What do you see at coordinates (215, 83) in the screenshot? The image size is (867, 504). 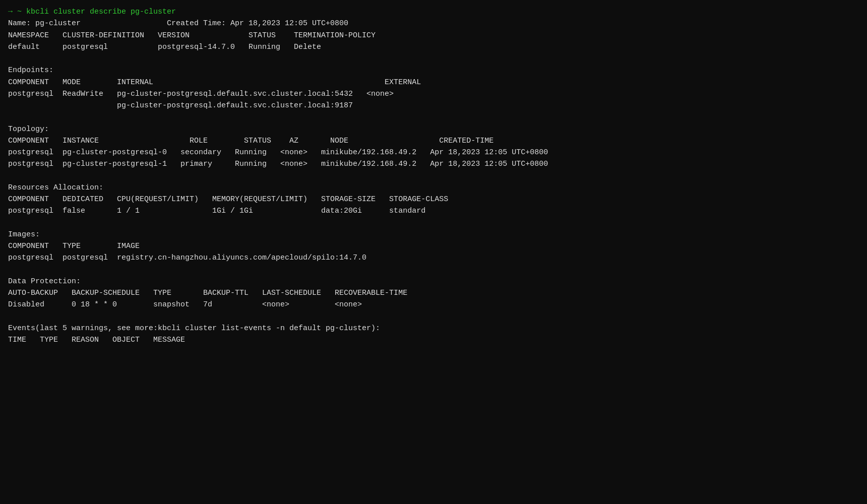 I see `endpoints-table-headers: COMPONENT MODE INTERNAL EXTERNAL` at bounding box center [215, 83].